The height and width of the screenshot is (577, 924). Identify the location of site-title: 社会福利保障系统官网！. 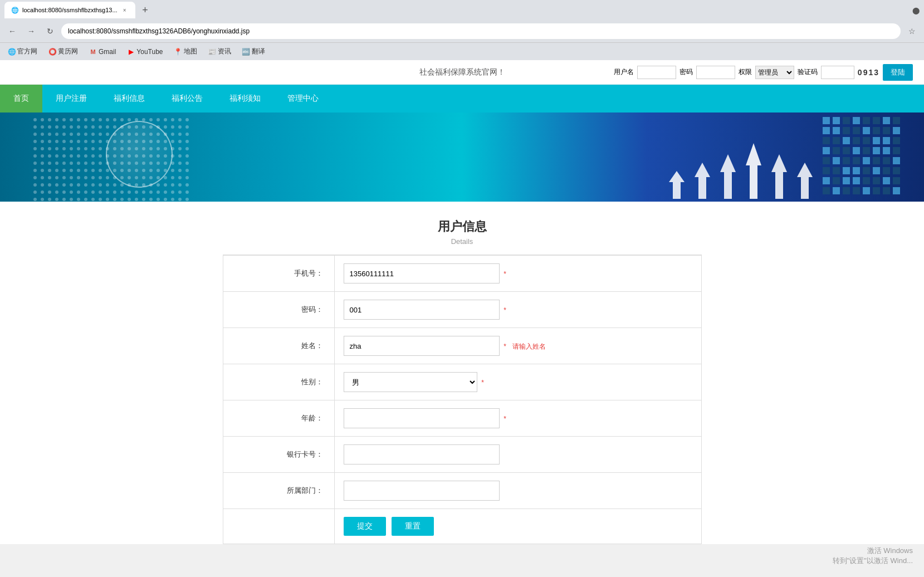
(462, 72).